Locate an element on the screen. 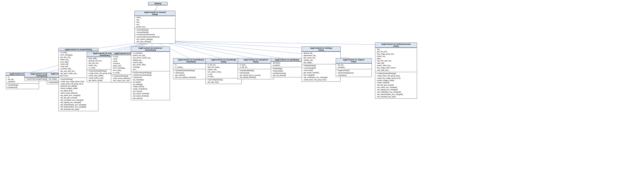  subkey-generate-title: GpgFrontend::UI::SubKeyGenerateDialog is located at coordinates (396, 45).